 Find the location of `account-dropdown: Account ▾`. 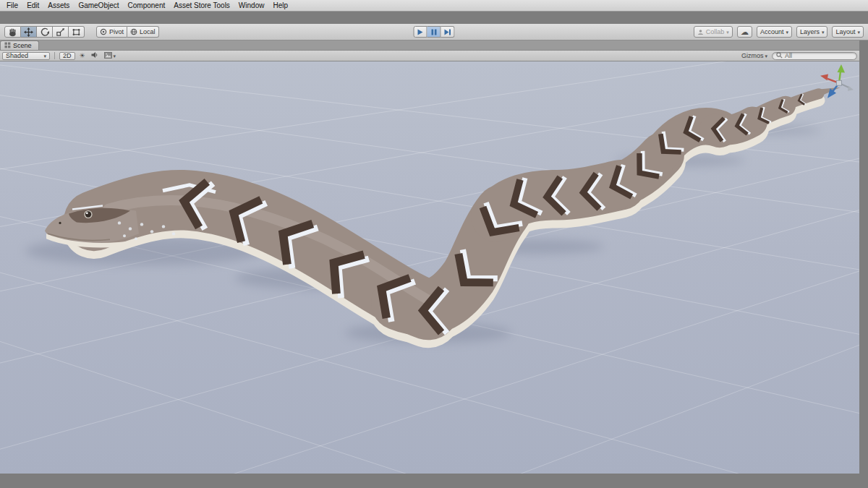

account-dropdown: Account ▾ is located at coordinates (774, 32).